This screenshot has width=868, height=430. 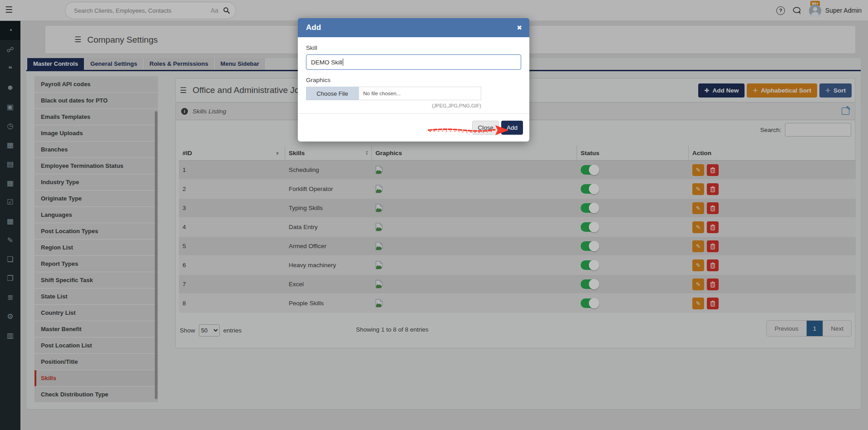 What do you see at coordinates (420, 93) in the screenshot?
I see `file-name-field: No file chosen...` at bounding box center [420, 93].